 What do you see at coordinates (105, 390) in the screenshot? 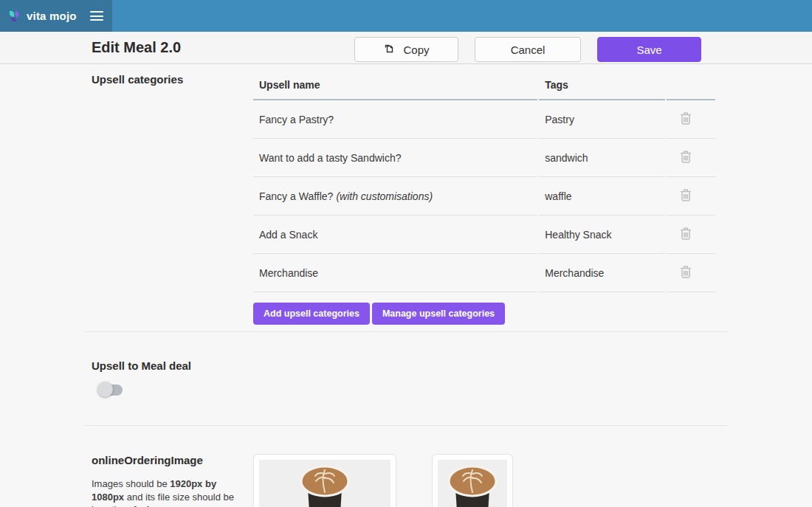
I see `toggle-thumb` at bounding box center [105, 390].